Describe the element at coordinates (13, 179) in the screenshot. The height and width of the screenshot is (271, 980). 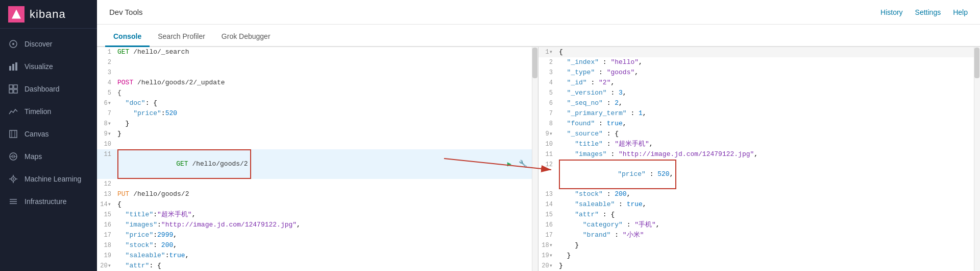
I see `machine-learning-icon` at that location.